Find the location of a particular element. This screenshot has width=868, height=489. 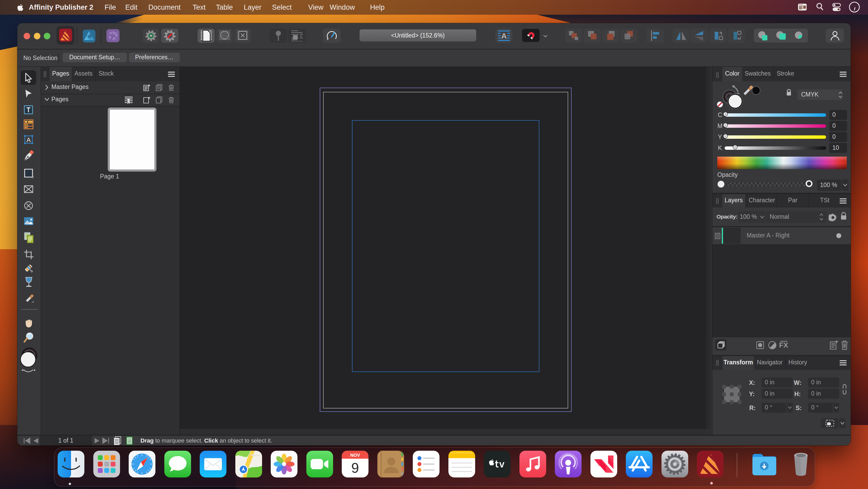

svg-text: FX is located at coordinates (784, 345).